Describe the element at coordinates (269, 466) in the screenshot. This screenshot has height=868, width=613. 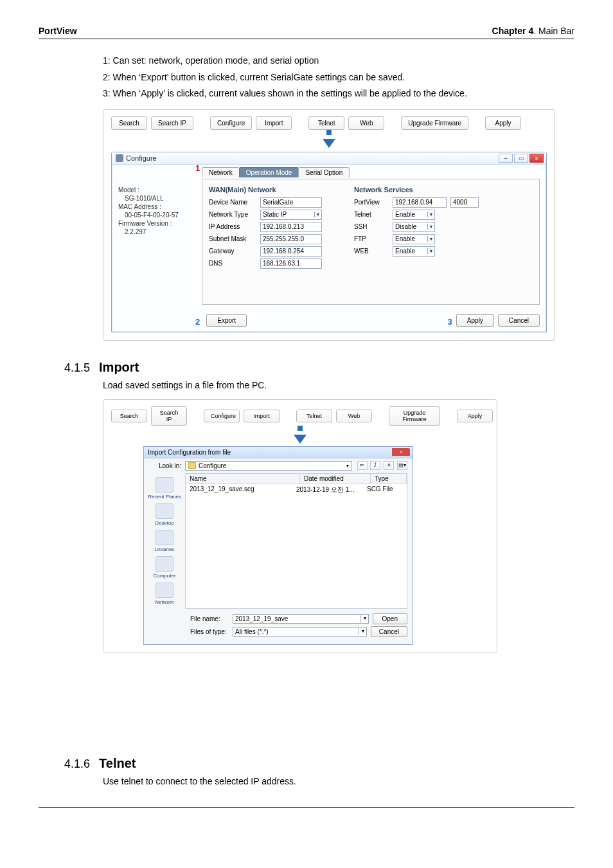
I see `lookin-select: Configure ▾` at that location.